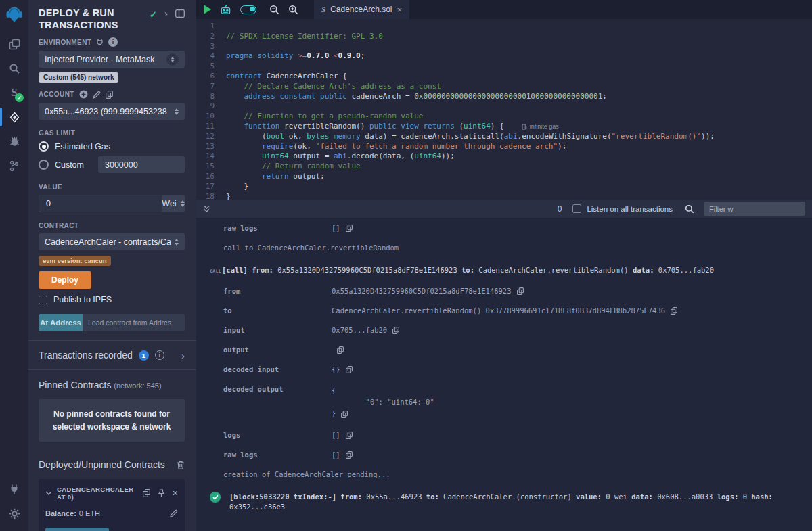 This screenshot has height=531, width=812. What do you see at coordinates (14, 489) in the screenshot?
I see `plugin-manager-icon` at bounding box center [14, 489].